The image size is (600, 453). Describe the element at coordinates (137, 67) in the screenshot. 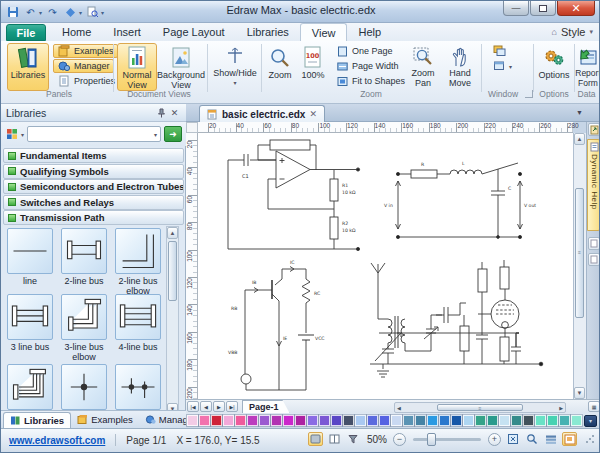

I see `normal-view-button: Normal View` at that location.